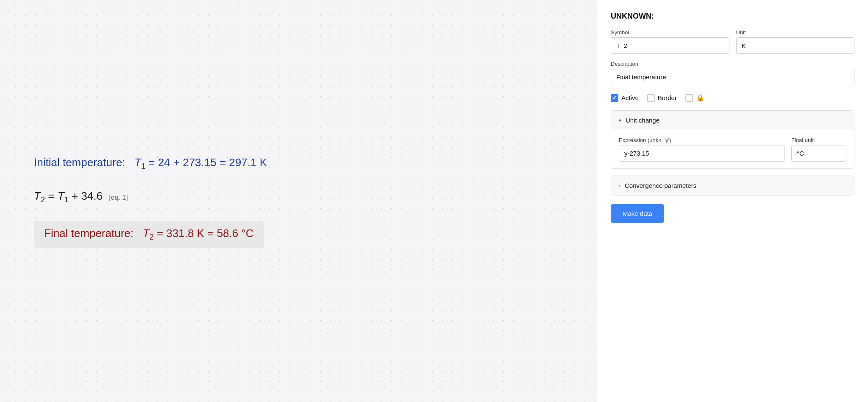 This screenshot has width=868, height=402. Describe the element at coordinates (732, 140) in the screenshot. I see `unit-change-section: ▾ Unit change Expression (unkn. 'y') Fin…` at that location.